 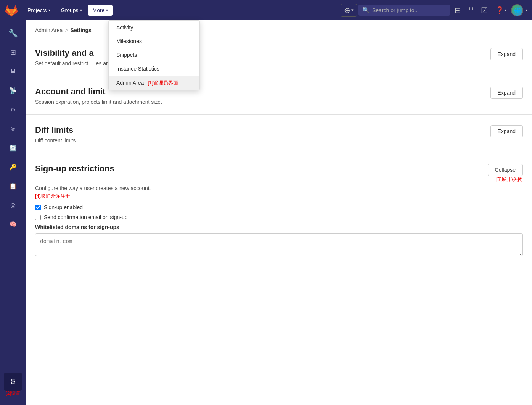 What do you see at coordinates (258, 92) in the screenshot?
I see `account-title: Account and limit` at bounding box center [258, 92].